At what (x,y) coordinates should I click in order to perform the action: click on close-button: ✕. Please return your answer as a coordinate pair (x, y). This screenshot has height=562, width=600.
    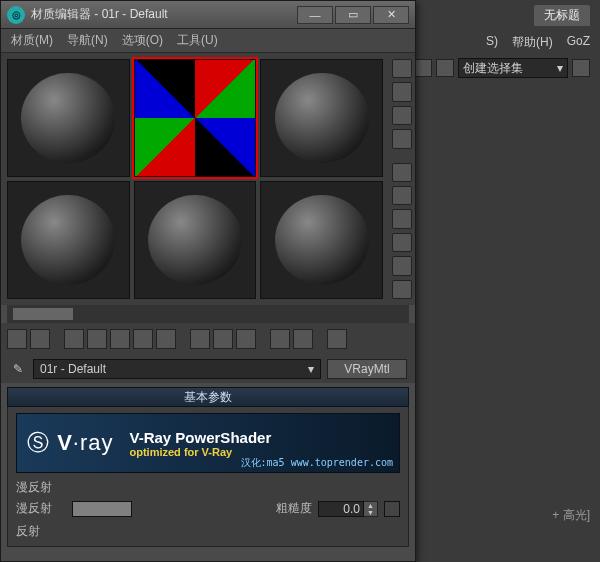
    Looking at the image, I should click on (391, 15).